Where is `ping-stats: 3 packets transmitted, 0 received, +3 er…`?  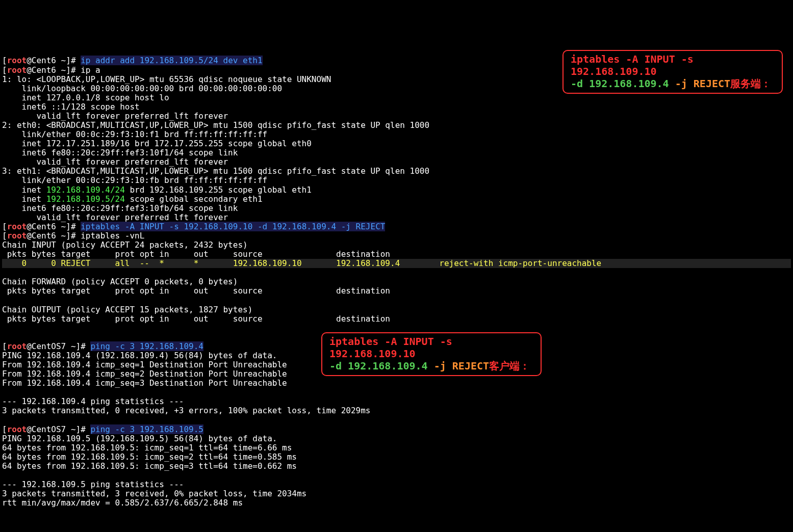 ping-stats: 3 packets transmitted, 0 received, +3 er… is located at coordinates (186, 411).